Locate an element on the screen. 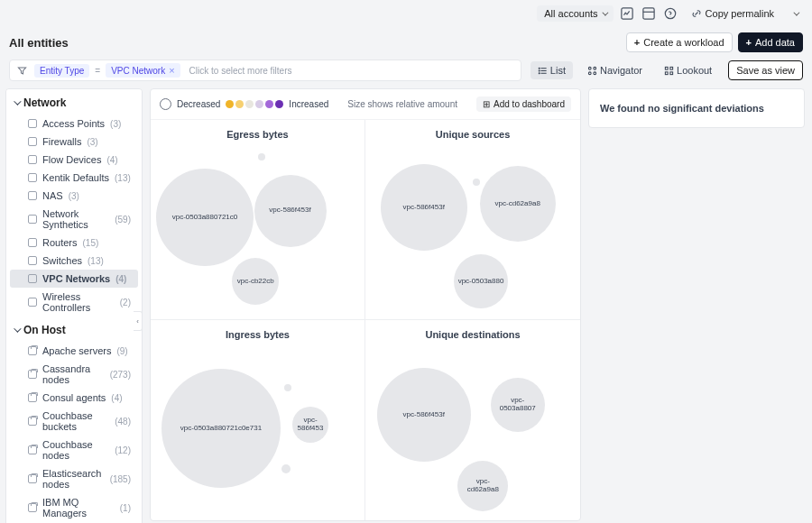  sidebar-item: Network Synthetics(59) is located at coordinates (74, 219).